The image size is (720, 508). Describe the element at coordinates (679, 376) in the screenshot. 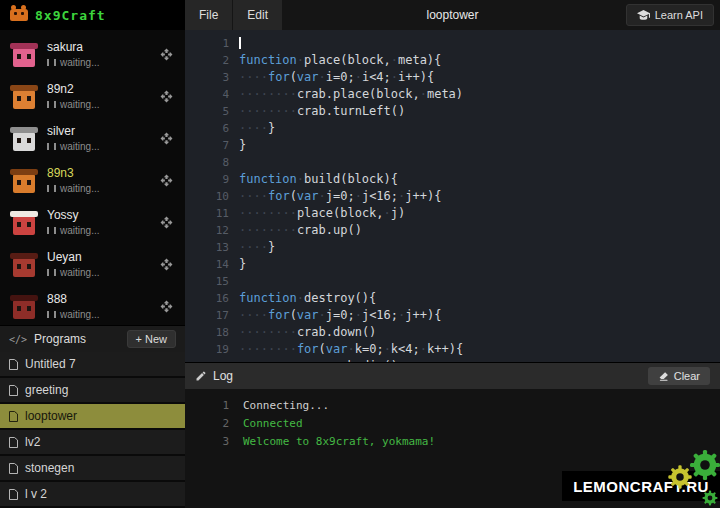

I see `clear-log-button: Clear` at that location.